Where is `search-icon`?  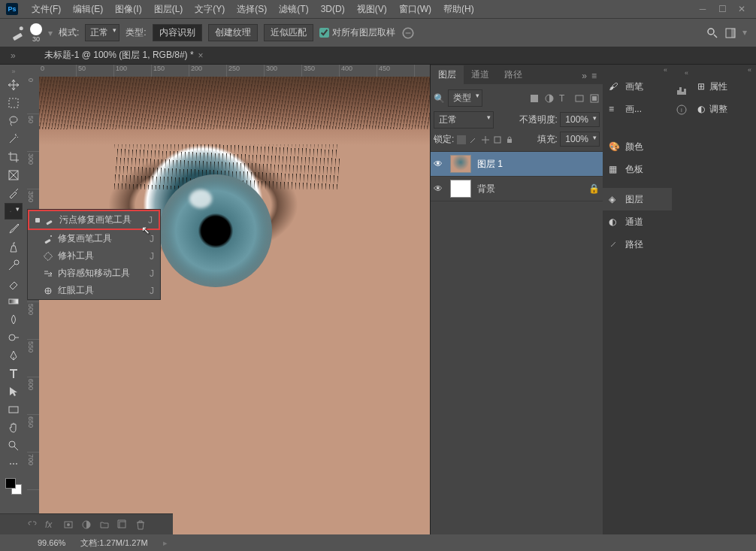
search-icon is located at coordinates (712, 33).